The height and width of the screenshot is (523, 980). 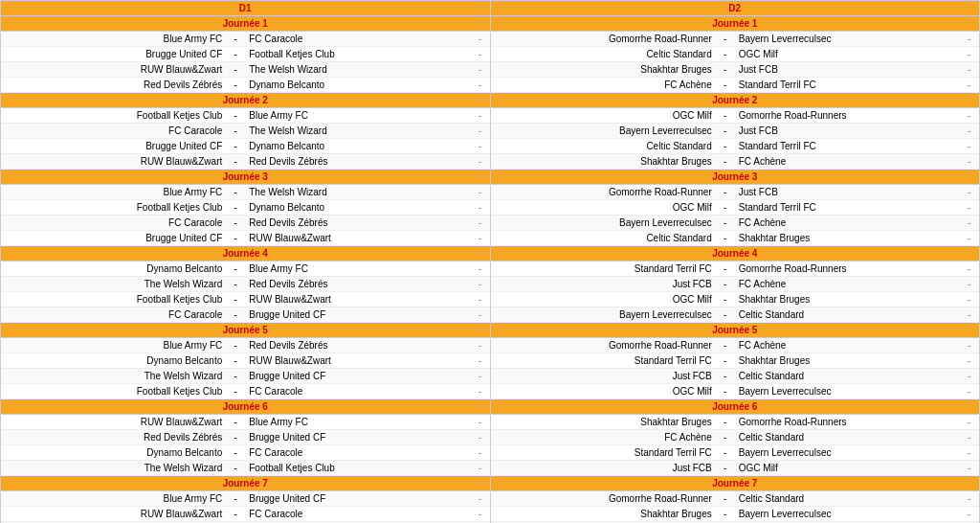 What do you see at coordinates (735, 315) in the screenshot?
I see `match-row: Bayern Leverreculsec-Celtic Standard-` at bounding box center [735, 315].